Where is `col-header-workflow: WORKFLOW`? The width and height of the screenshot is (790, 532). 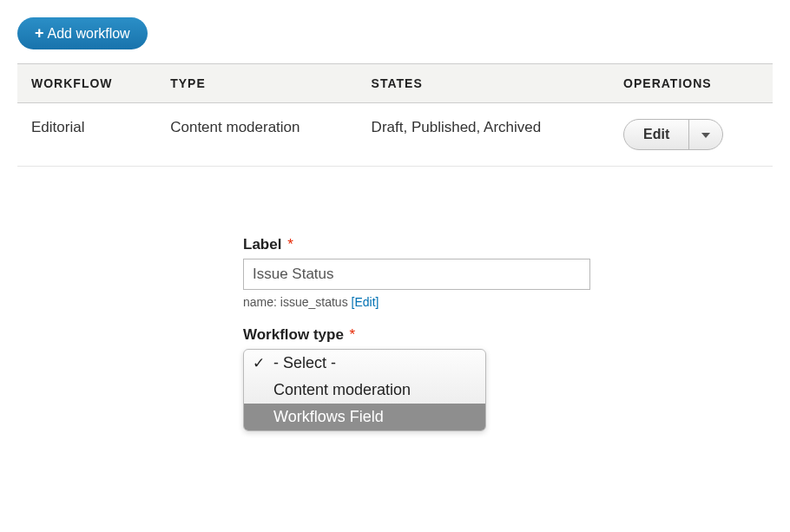 col-header-workflow: WORKFLOW is located at coordinates (87, 83).